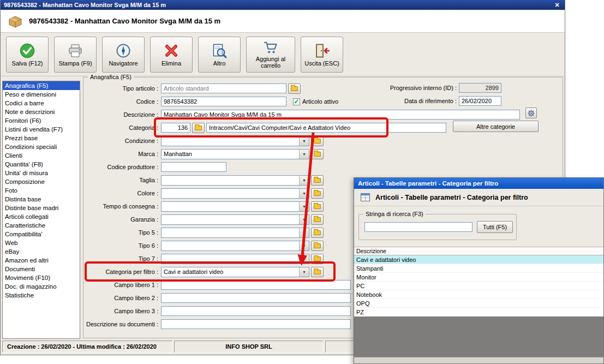 The width and height of the screenshot is (604, 364). What do you see at coordinates (235, 180) in the screenshot?
I see `taglia-combobox: ▼` at bounding box center [235, 180].